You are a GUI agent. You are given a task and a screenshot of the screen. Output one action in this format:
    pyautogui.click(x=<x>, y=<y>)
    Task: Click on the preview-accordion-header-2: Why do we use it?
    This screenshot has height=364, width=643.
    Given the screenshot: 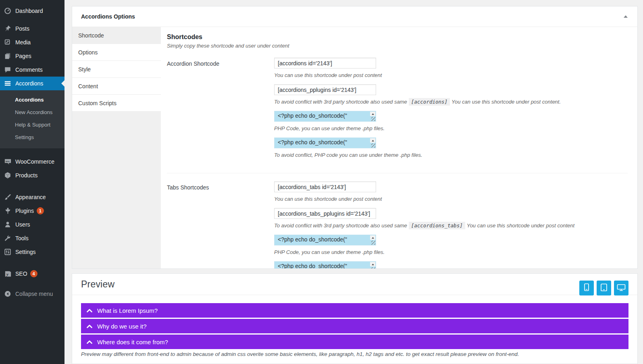 What is the action you would take?
    pyautogui.click(x=355, y=326)
    